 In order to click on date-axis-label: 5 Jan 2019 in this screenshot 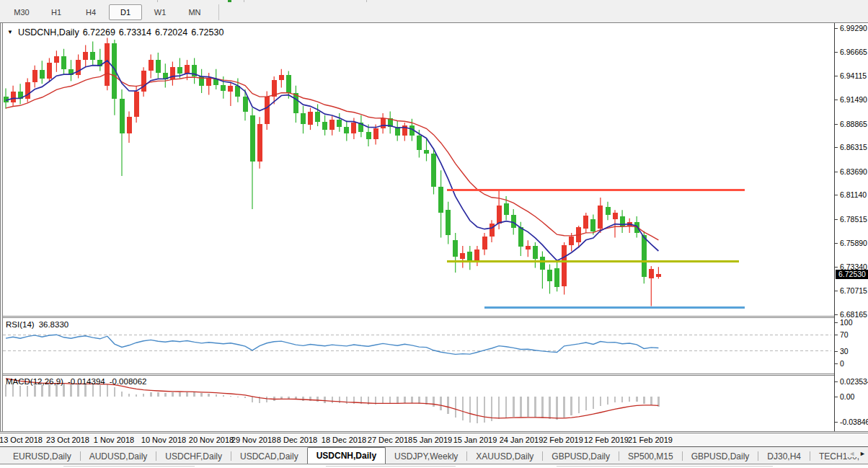, I will do `click(433, 440)`.